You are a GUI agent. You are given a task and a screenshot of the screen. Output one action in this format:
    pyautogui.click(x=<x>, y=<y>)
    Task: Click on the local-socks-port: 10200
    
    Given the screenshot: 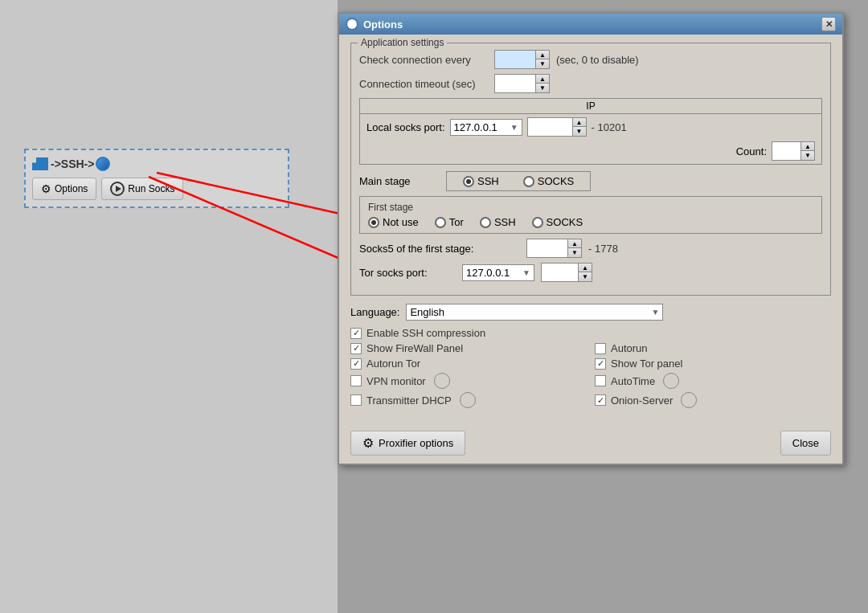 What is the action you would take?
    pyautogui.click(x=550, y=127)
    